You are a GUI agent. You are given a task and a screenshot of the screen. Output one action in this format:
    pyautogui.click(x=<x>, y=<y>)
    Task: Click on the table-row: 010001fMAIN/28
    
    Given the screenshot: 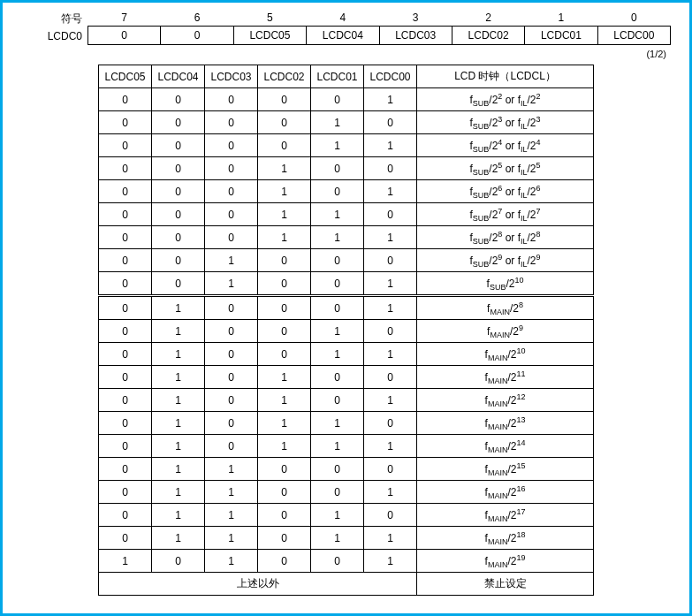 What is the action you would take?
    pyautogui.click(x=346, y=308)
    